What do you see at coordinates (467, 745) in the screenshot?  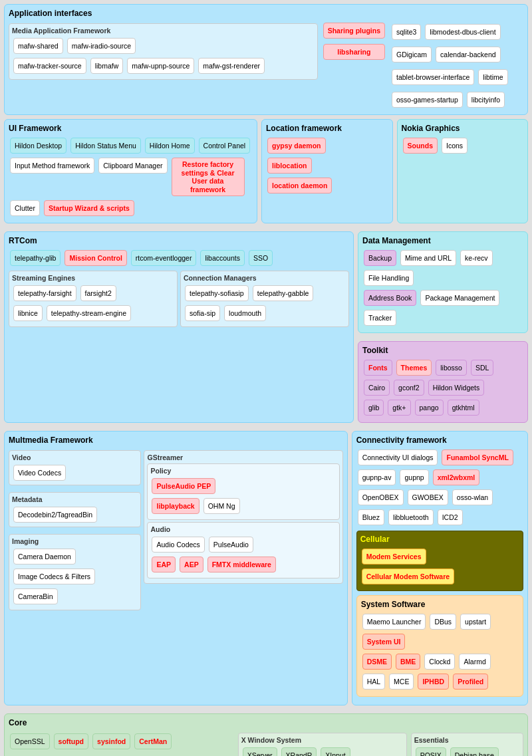 I see `essentials-section: Essentials POSIX Debian base busybox` at bounding box center [467, 745].